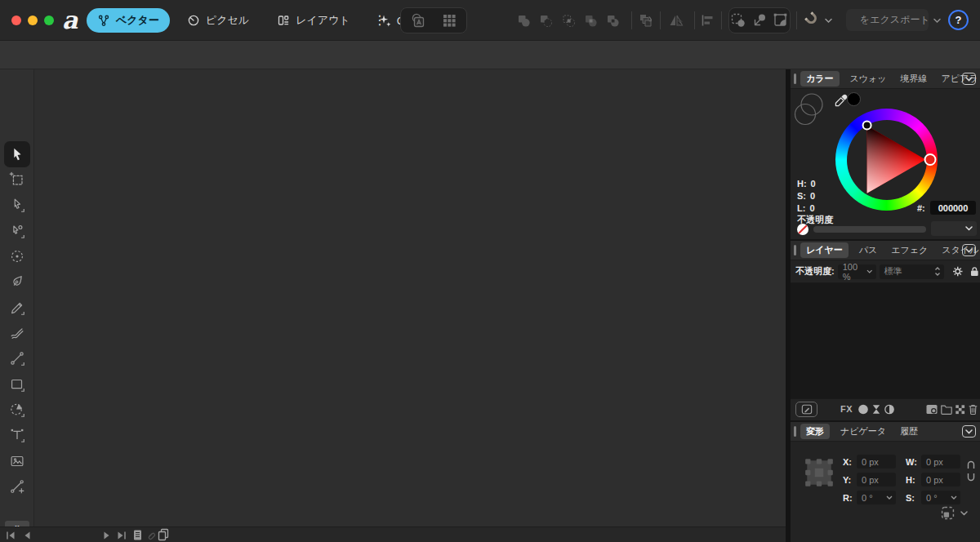 This screenshot has height=542, width=980. What do you see at coordinates (869, 250) in the screenshot?
I see `tab-paths: パス` at bounding box center [869, 250].